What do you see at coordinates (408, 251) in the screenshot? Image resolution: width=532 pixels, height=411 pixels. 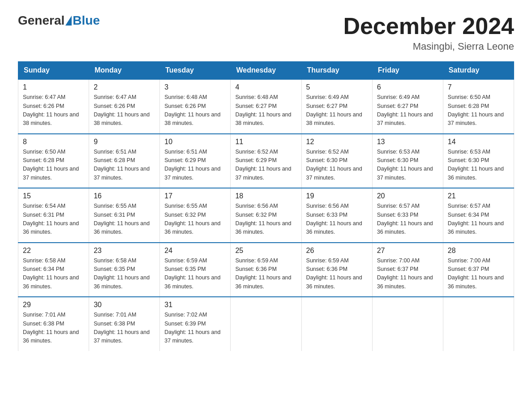 I see `day-number: 27` at bounding box center [408, 251].